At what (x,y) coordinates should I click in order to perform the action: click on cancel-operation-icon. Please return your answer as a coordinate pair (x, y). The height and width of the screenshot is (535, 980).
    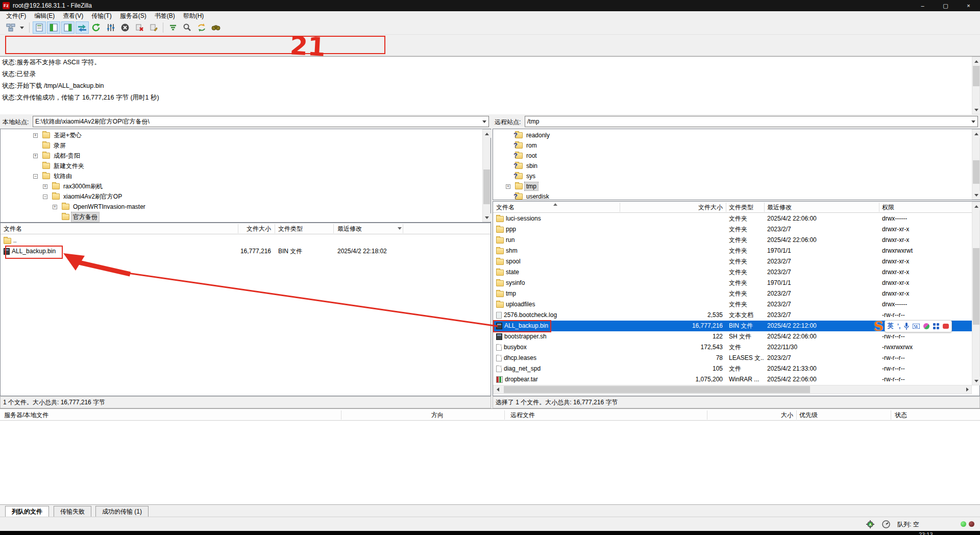
    Looking at the image, I should click on (125, 28).